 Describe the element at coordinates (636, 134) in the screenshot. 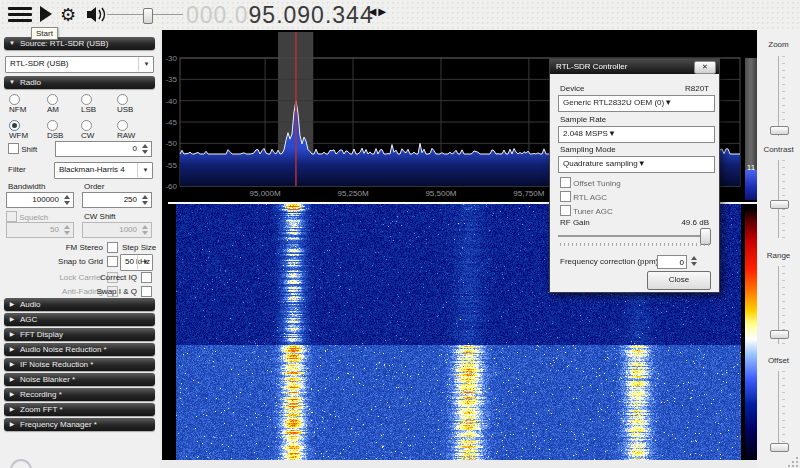

I see `sample-rate-select: 2.048 MSPS▼` at that location.